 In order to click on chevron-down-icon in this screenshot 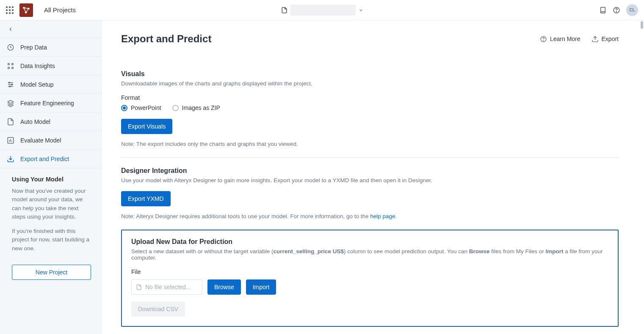, I will do `click(361, 10)`.